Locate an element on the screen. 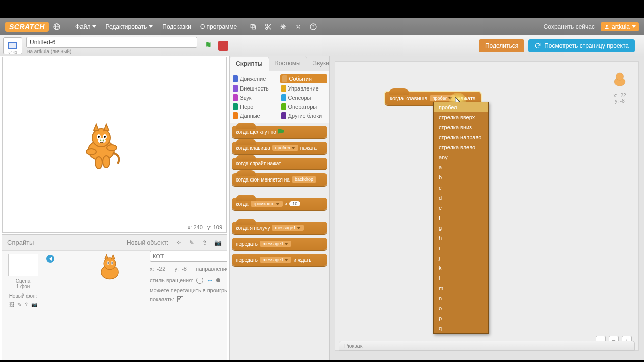 The height and width of the screenshot is (362, 644). key-option: e is located at coordinates (461, 208).